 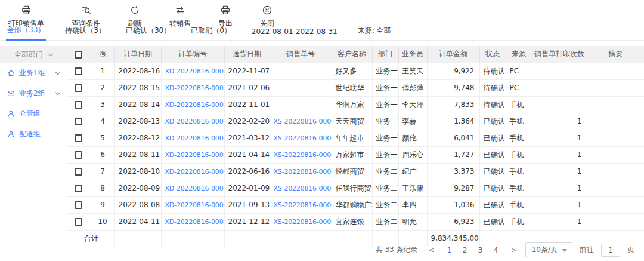 I want to click on department-sidebar: 全部部门 业务1组 业务2组 仓管组 配送组, so click(x=33, y=147).